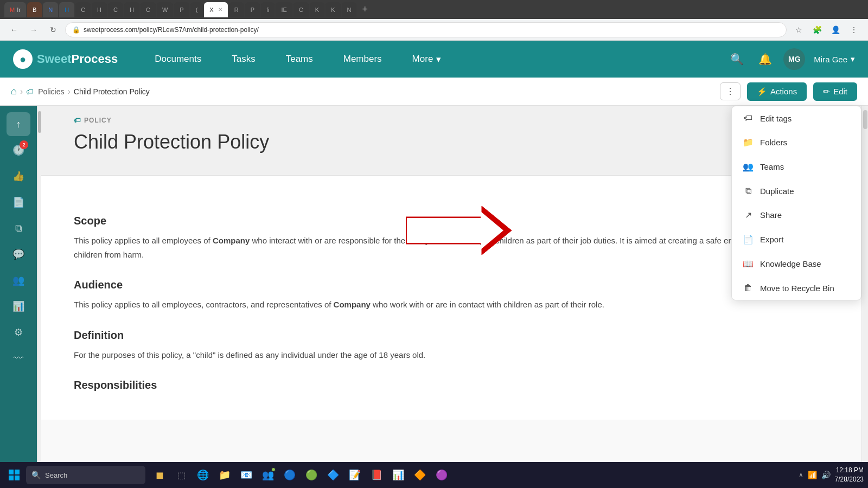 The height and width of the screenshot is (488, 868). Describe the element at coordinates (216, 10) in the screenshot. I see `tab-active: X ✕` at that location.